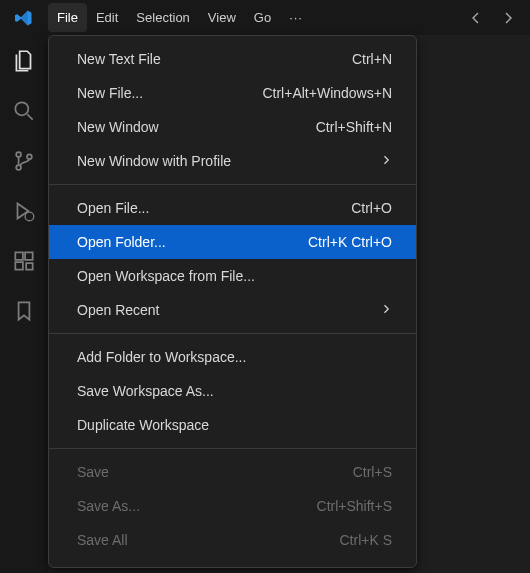 This screenshot has height=573, width=530. What do you see at coordinates (24, 161) in the screenshot?
I see `activity-source-control` at bounding box center [24, 161].